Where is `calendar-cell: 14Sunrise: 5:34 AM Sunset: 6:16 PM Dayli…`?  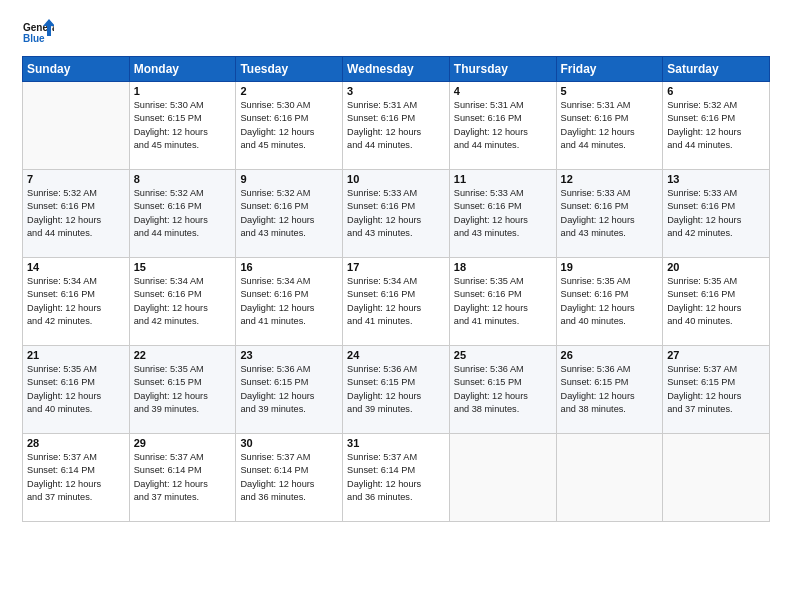 calendar-cell: 14Sunrise: 5:34 AM Sunset: 6:16 PM Dayli… is located at coordinates (76, 302).